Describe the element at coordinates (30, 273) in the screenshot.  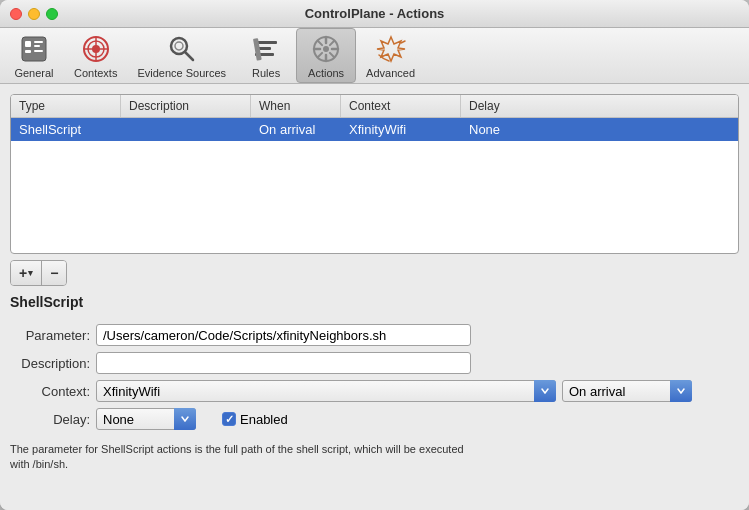
I see `dropdown-arrow: ▾` at that location.